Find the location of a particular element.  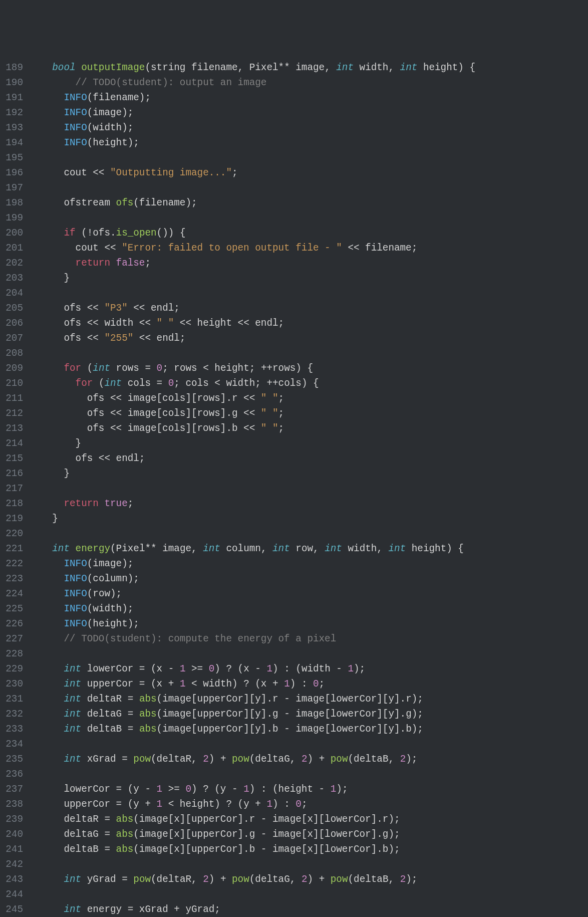

token: ()) { is located at coordinates (171, 233).